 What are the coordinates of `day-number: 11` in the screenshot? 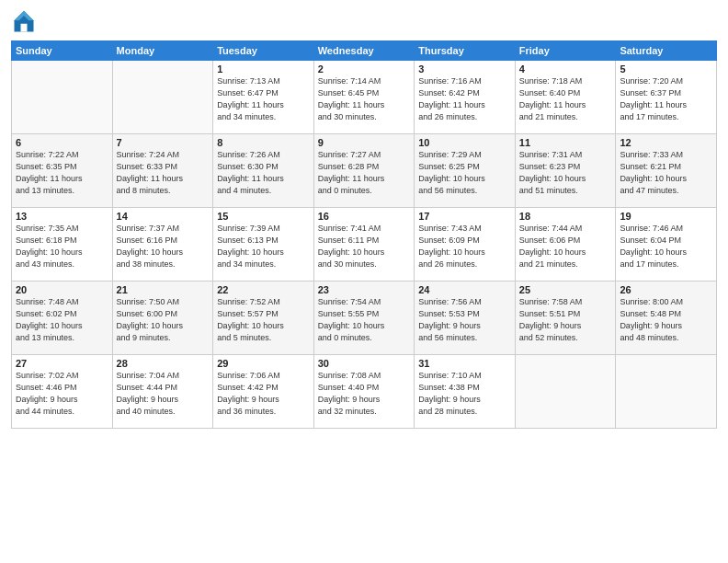 It's located at (566, 143).